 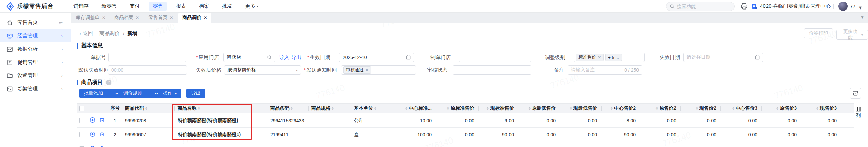 What do you see at coordinates (204, 6) in the screenshot?
I see `nav-item-6: 档案` at bounding box center [204, 6].